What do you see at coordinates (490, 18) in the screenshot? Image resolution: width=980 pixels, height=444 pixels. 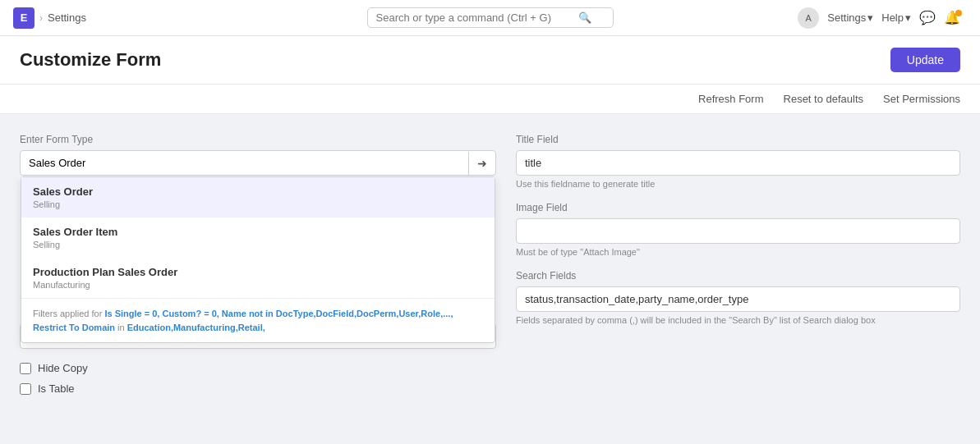 I see `search-container: 🔍` at bounding box center [490, 18].